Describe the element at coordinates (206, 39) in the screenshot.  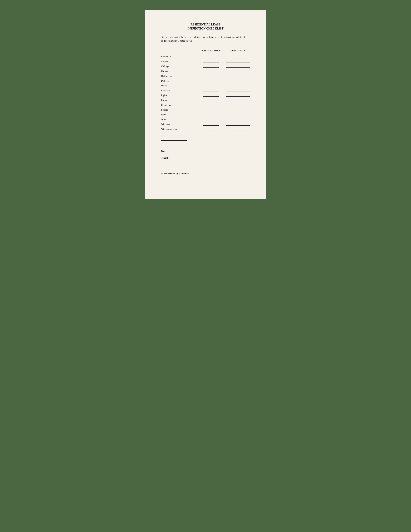
I see `intro-text: Tenant has inspected the Premises and st…` at that location.